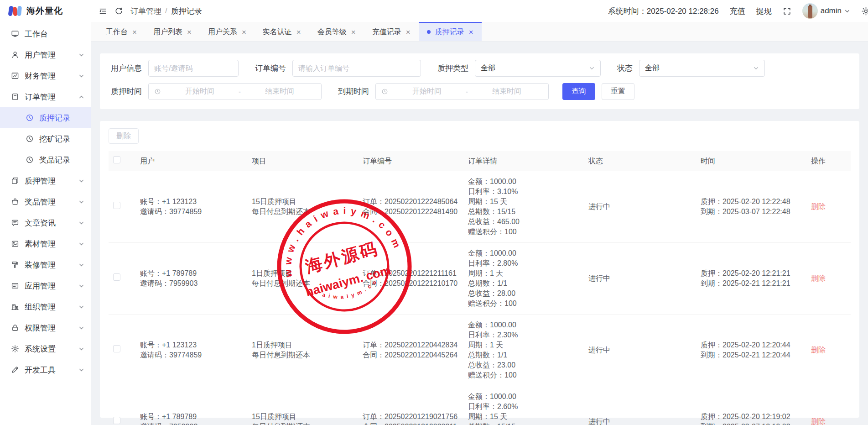 This screenshot has width=868, height=425. Describe the element at coordinates (46, 328) in the screenshot. I see `sidebar-item-permission-mgmt: 权限管理` at that location.